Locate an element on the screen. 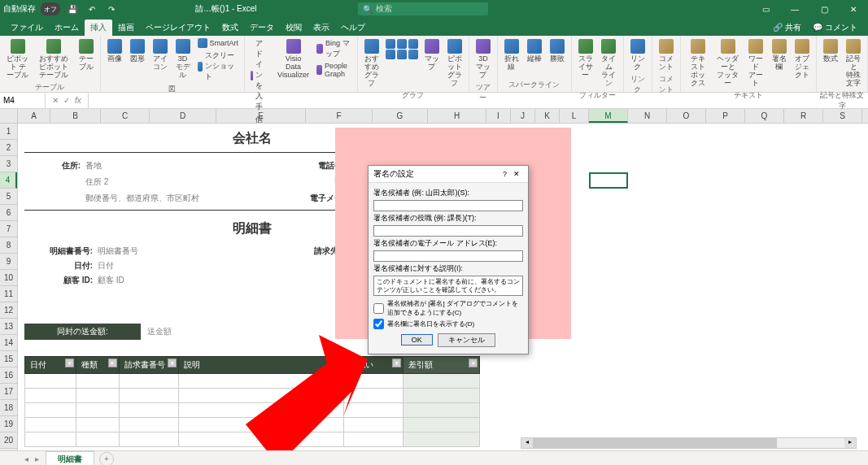  rec-charts-button: おすすめ グラフ is located at coordinates (372, 63).